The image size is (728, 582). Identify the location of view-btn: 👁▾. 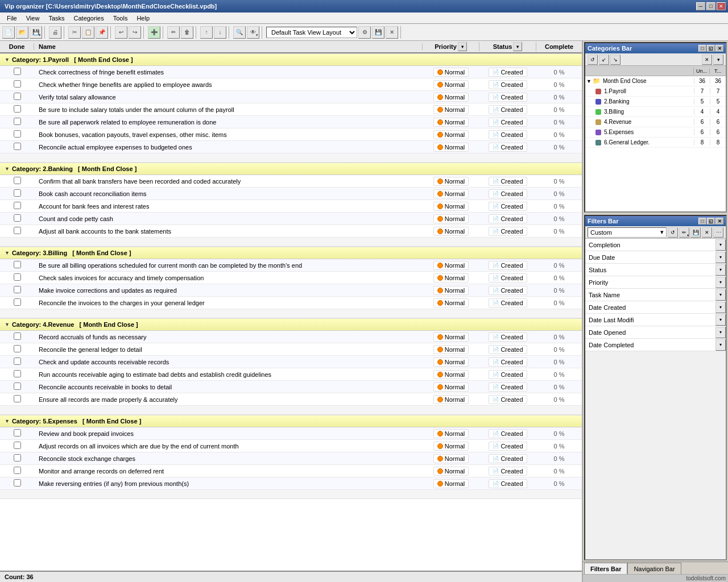
(253, 32).